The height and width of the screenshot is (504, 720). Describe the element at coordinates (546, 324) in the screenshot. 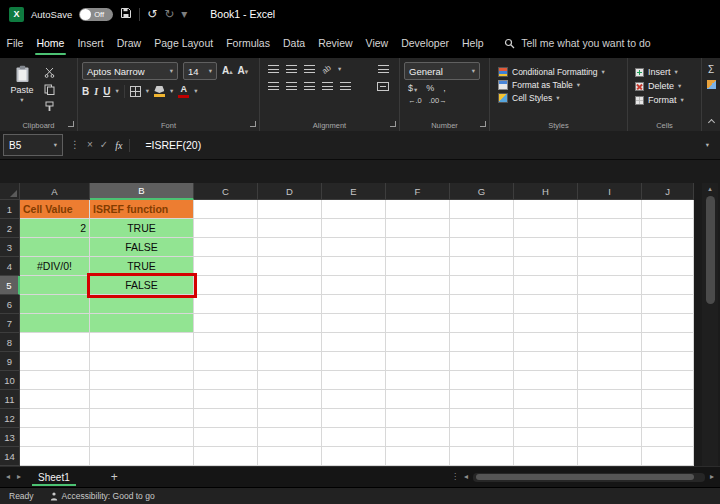

I see `cell-H7` at that location.